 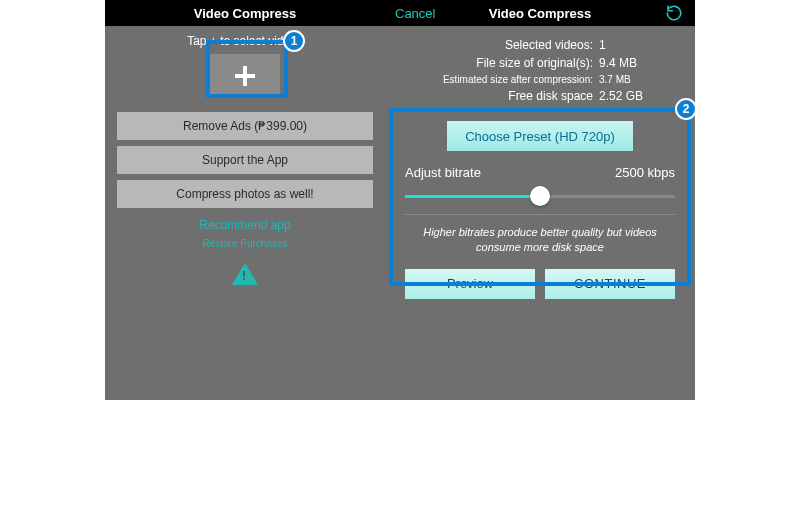 I want to click on estimated-size-label: Estimated size after compression:, so click(x=509, y=80).